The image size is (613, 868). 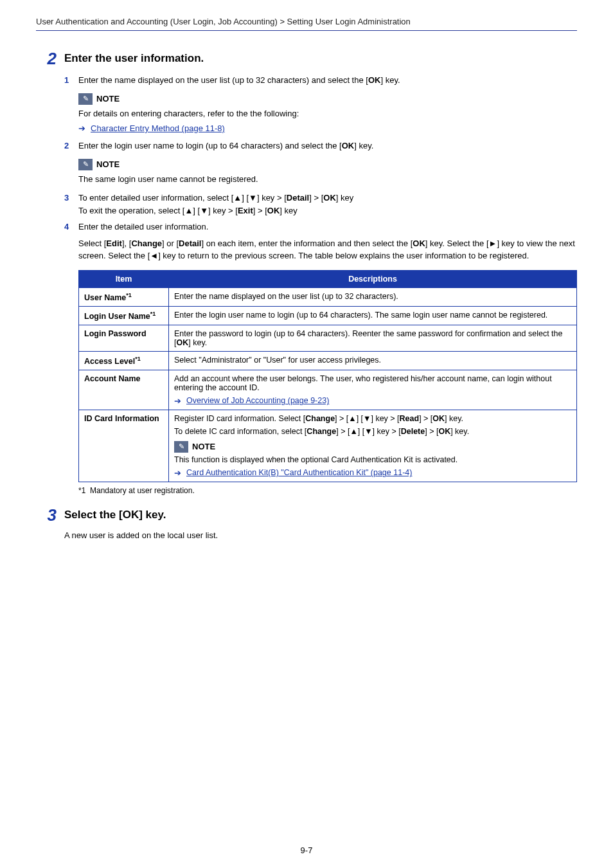 I want to click on th-desc: Descriptions, so click(x=373, y=279).